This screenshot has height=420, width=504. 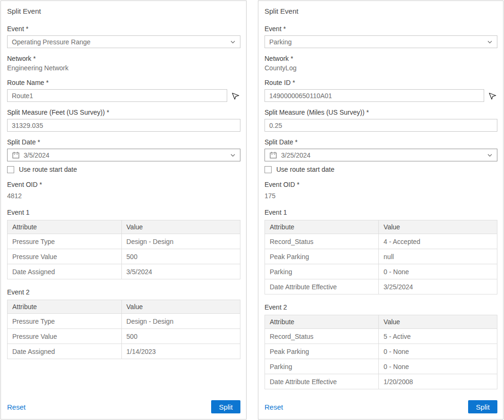 I want to click on value-cell: 1/20/2008, so click(x=438, y=382).